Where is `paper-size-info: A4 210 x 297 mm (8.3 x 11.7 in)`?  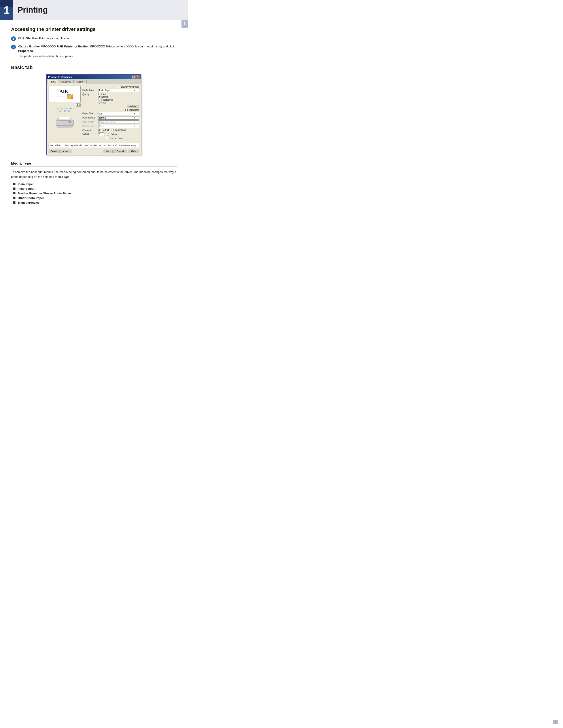 paper-size-info: A4 210 x 297 mm (8.3 x 11.7 in) is located at coordinates (65, 110).